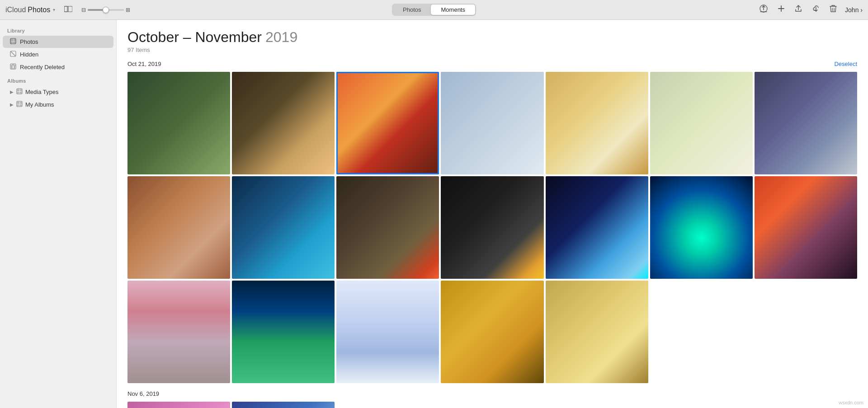 This screenshot has width=868, height=408. What do you see at coordinates (58, 67) in the screenshot?
I see `sidebar-item-recently-deleted: Recently Deleted` at bounding box center [58, 67].